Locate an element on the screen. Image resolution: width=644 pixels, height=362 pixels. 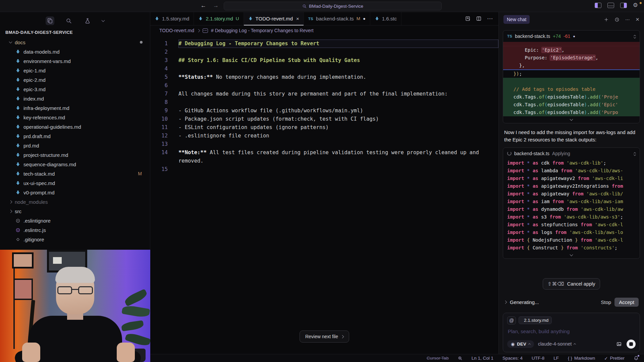
open-changes-icon is located at coordinates (468, 19).